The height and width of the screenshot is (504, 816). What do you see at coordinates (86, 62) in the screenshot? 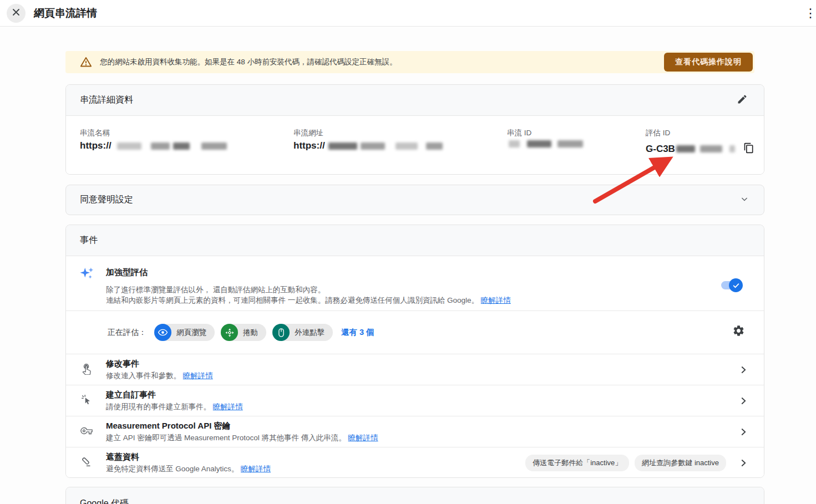
I see `warning-icon` at bounding box center [86, 62].